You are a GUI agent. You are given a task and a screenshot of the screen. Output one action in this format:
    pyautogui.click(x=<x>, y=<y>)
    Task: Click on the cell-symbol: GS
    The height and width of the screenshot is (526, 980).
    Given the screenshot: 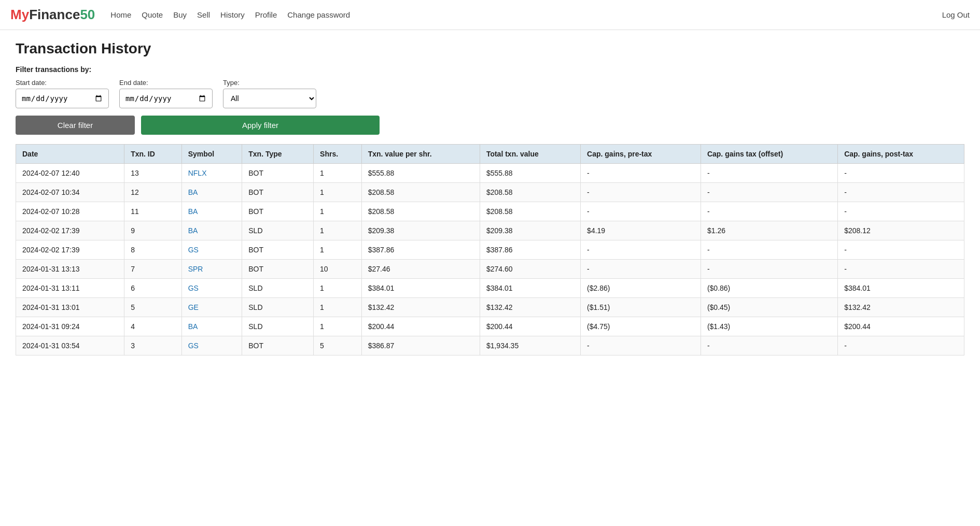 What is the action you would take?
    pyautogui.click(x=212, y=250)
    